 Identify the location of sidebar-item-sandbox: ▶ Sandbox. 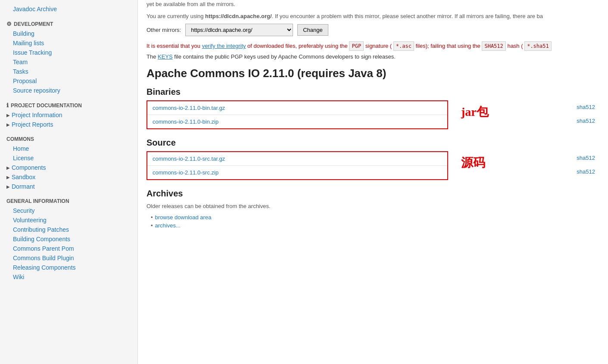
(69, 177).